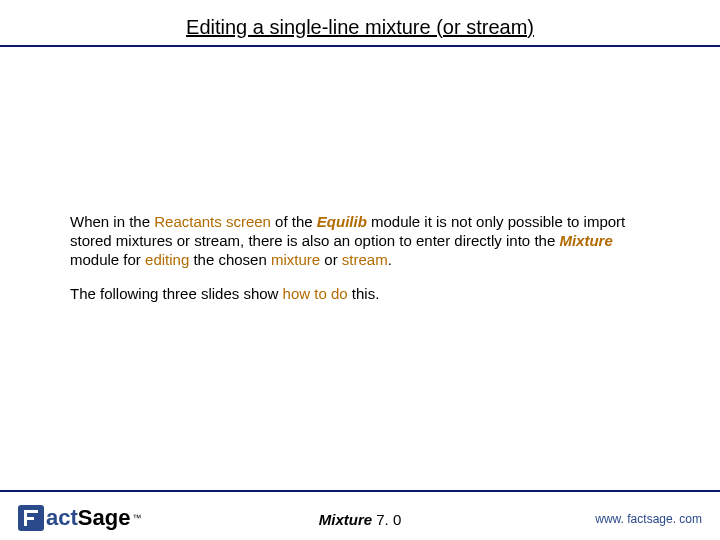 The image size is (720, 540). What do you see at coordinates (365, 294) in the screenshot?
I see `paragraph-2: The following three slides show how to d…` at bounding box center [365, 294].